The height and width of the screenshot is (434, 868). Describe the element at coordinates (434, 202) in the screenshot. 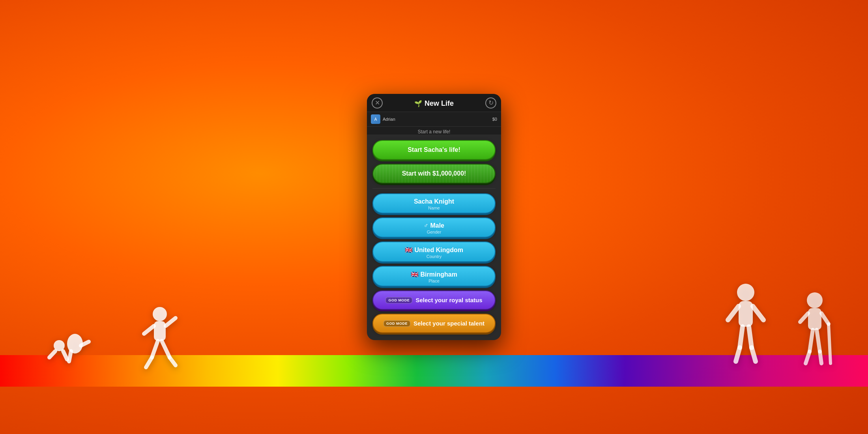

I see `name-value: Sacha Knight` at that location.